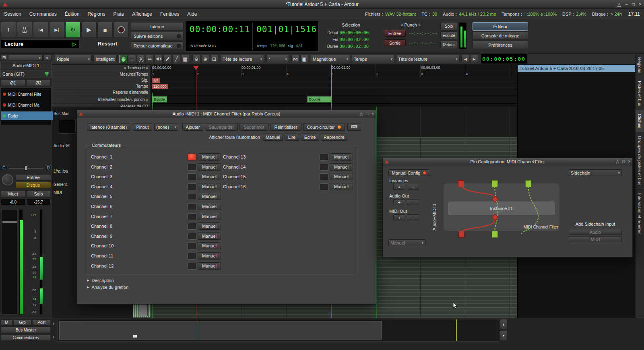  Describe the element at coordinates (399, 217) in the screenshot. I see `midi-out-plus-button: +` at that location.